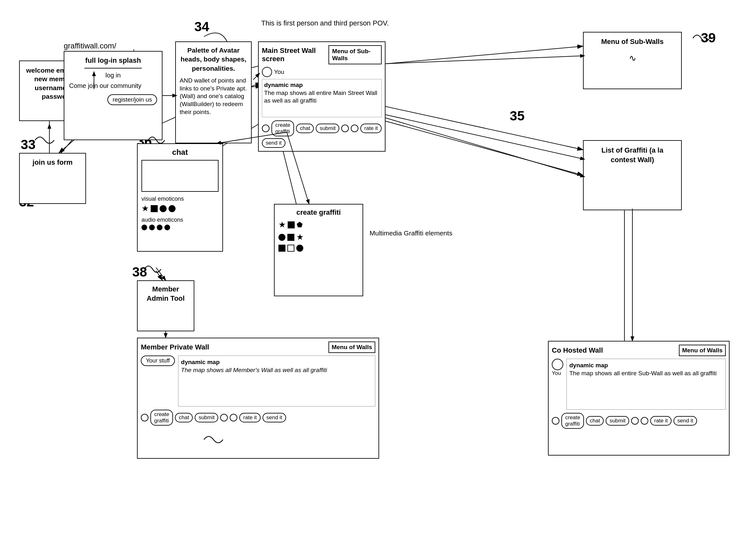  What do you see at coordinates (113, 60) in the screenshot?
I see `full-login-title: full log-in splash` at bounding box center [113, 60].